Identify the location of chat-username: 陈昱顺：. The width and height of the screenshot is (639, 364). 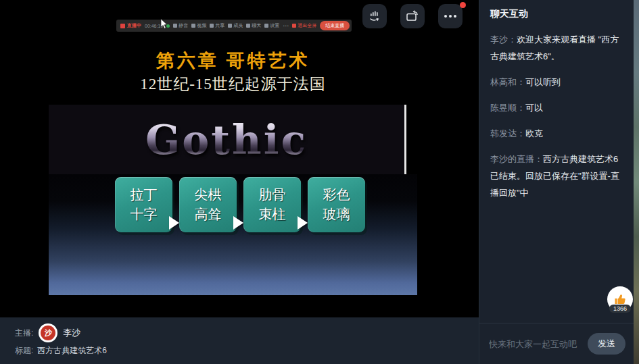
(508, 108).